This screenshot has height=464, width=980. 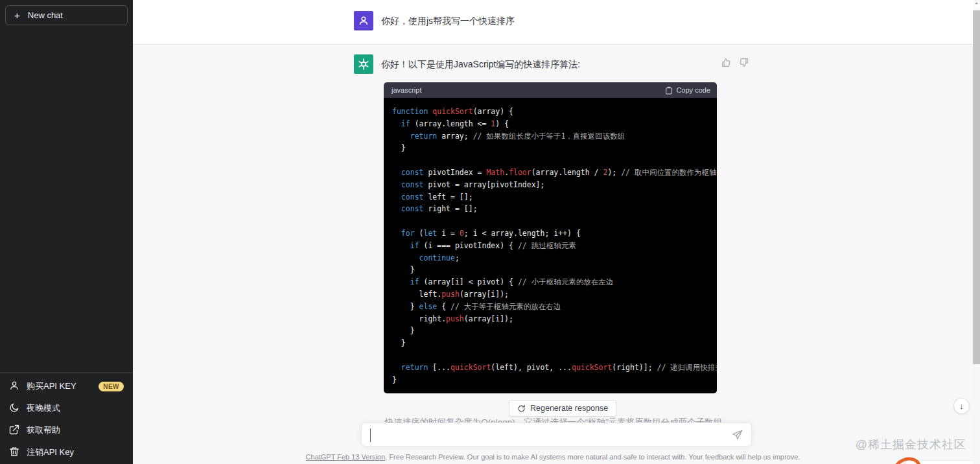 I want to click on new-badge: NEW, so click(x=111, y=386).